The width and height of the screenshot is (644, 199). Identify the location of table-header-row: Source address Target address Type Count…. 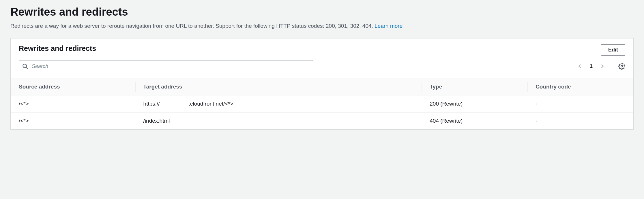
(322, 87).